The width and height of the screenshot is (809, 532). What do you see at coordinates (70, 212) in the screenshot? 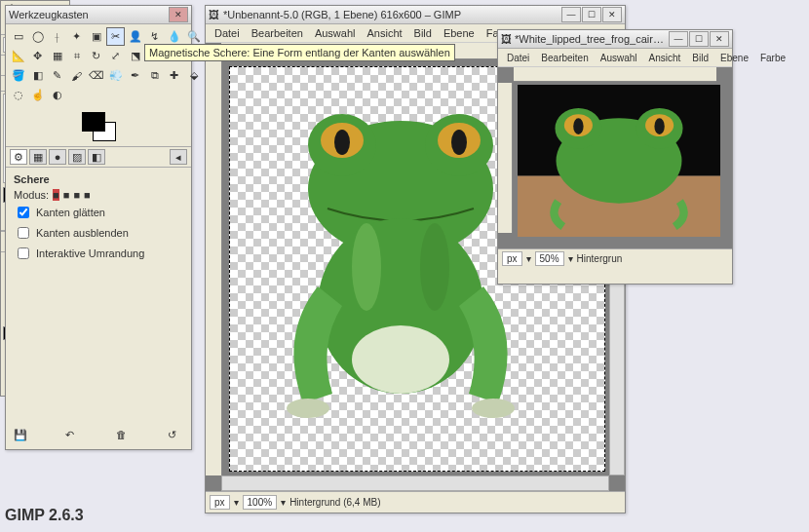
I see `opt-antialias: Kanten glätten` at bounding box center [70, 212].